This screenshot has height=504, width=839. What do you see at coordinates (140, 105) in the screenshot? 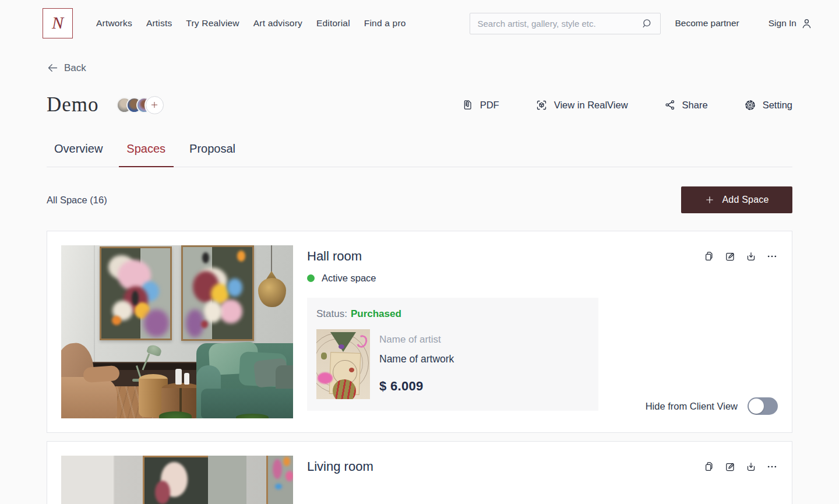
I see `collaborator-avatars` at bounding box center [140, 105].